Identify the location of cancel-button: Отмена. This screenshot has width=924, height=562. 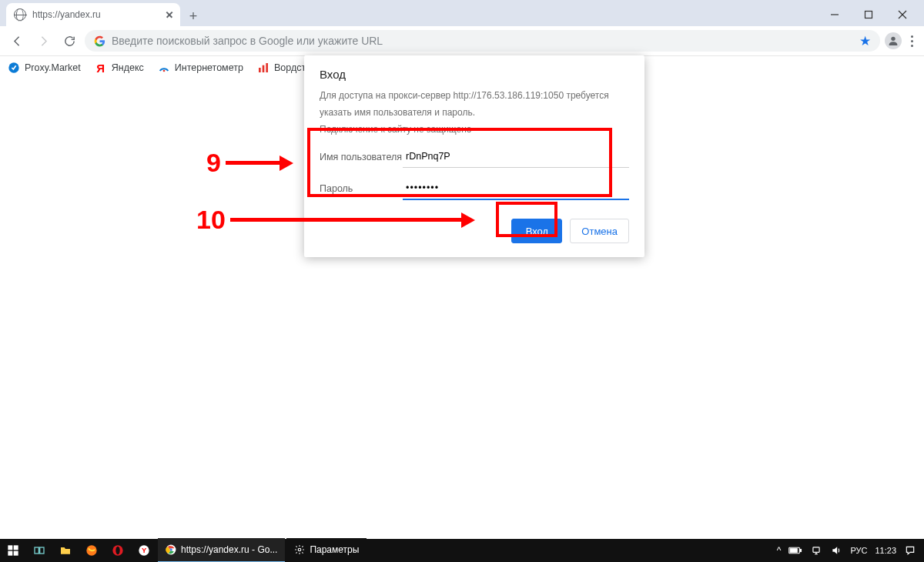
(599, 231).